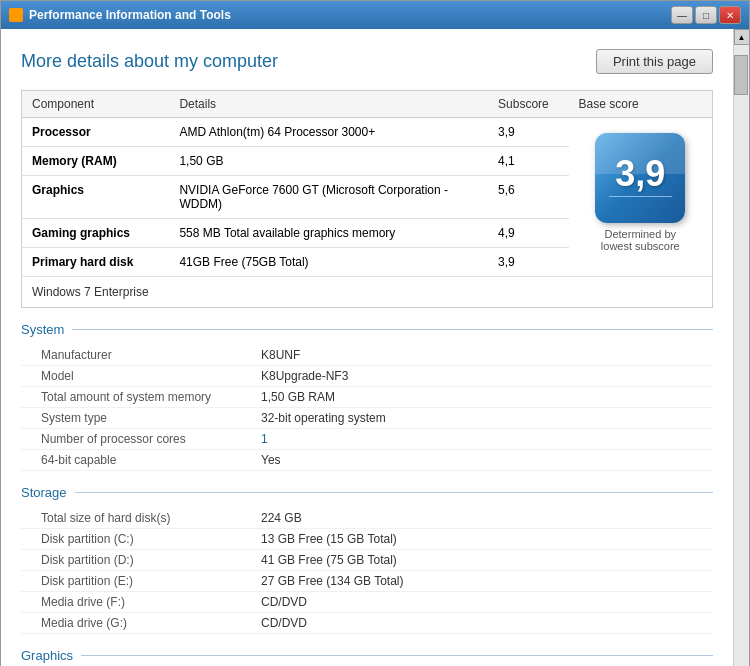  Describe the element at coordinates (96, 234) in the screenshot. I see `cell-component: Gaming graphics` at that location.